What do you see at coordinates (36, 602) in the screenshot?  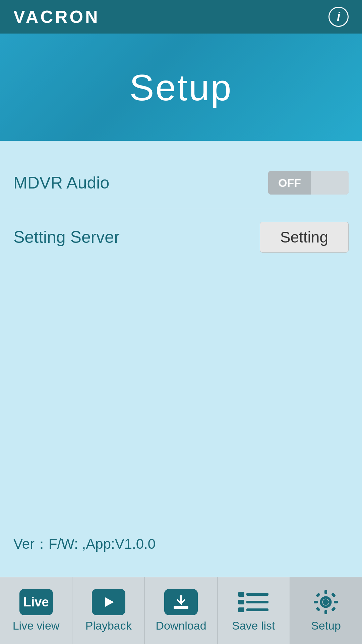 I see `live-view-icon: Live` at bounding box center [36, 602].